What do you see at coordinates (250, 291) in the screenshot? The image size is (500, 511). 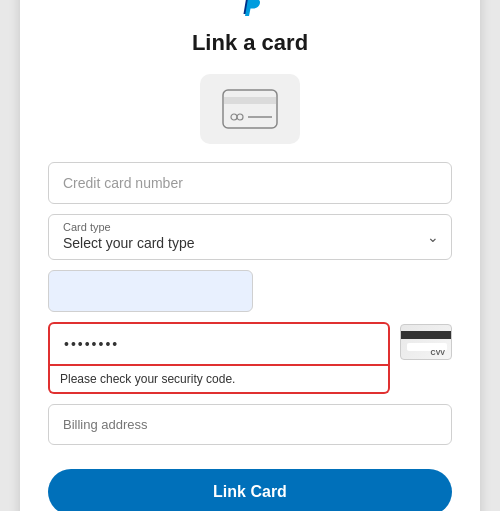 I see `expiry-field-group` at bounding box center [250, 291].